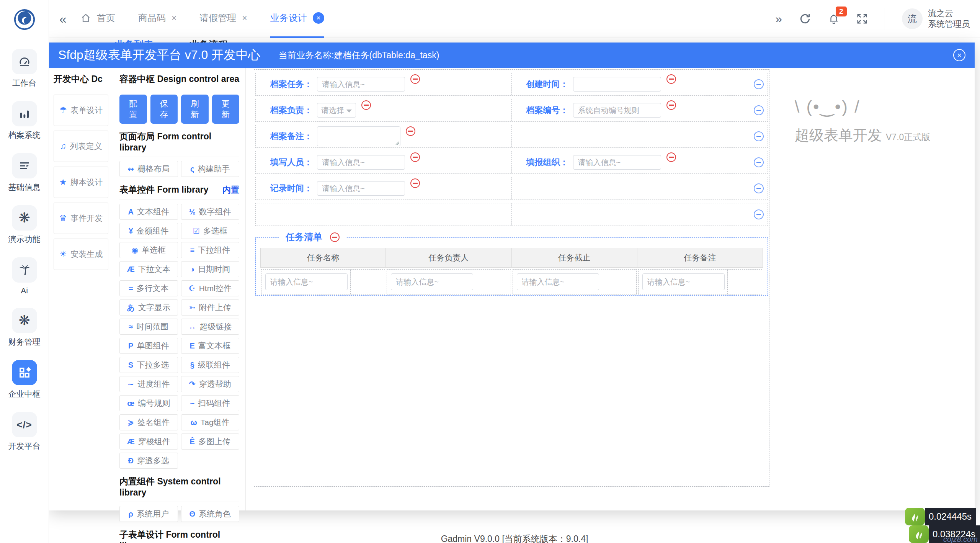 The height and width of the screenshot is (543, 980). Describe the element at coordinates (149, 403) in the screenshot. I see `component-item: œ编号规则` at that location.